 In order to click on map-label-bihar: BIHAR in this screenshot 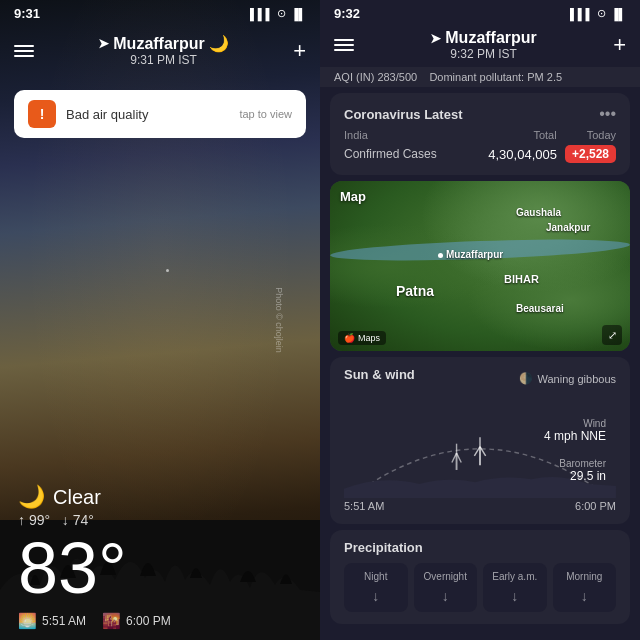, I will do `click(522, 279)`.